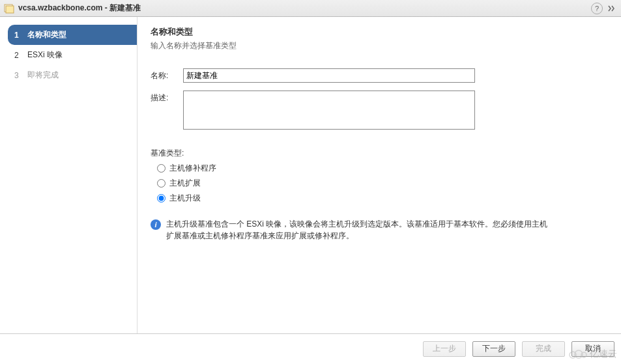  I want to click on next-button: 下一步, so click(494, 349).